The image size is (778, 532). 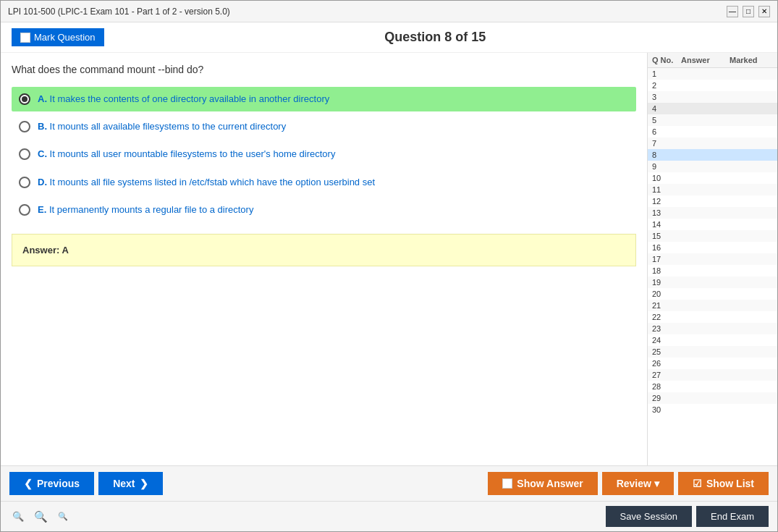 I want to click on end-exam-button: End Exam, so click(x=732, y=517).